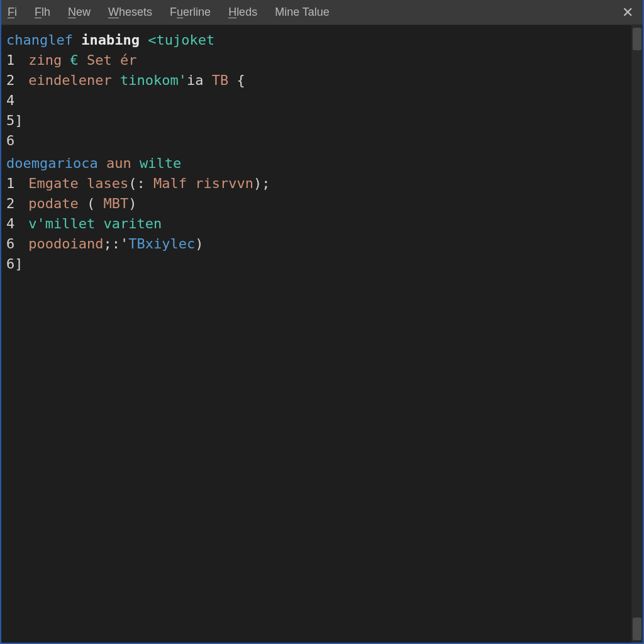  What do you see at coordinates (319, 224) in the screenshot?
I see `code-line: 4 v'millet variten` at bounding box center [319, 224].